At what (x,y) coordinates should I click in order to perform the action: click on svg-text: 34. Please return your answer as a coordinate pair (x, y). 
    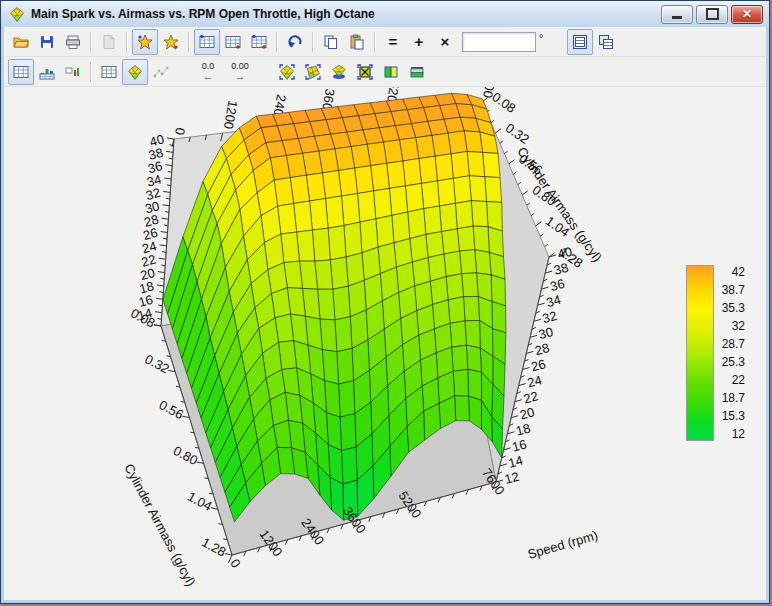
    Looking at the image, I should click on (554, 301).